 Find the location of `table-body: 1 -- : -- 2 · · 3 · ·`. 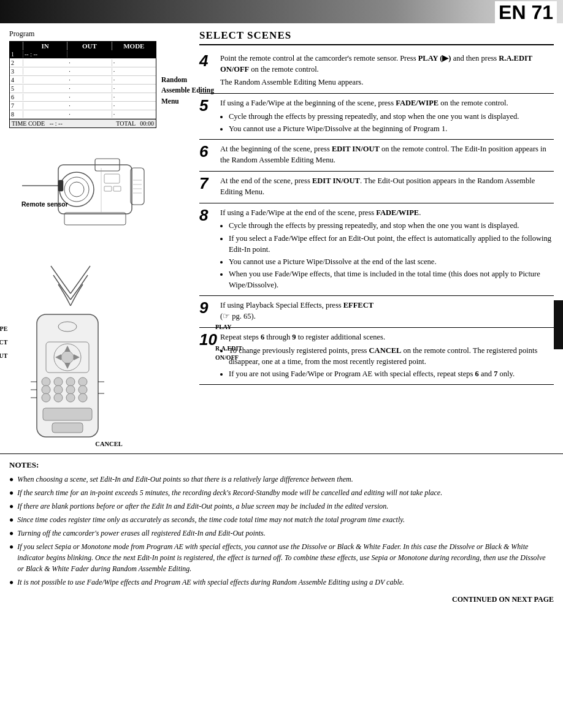

table-body: 1 -- : -- 2 · · 3 · · is located at coordinates (83, 85).